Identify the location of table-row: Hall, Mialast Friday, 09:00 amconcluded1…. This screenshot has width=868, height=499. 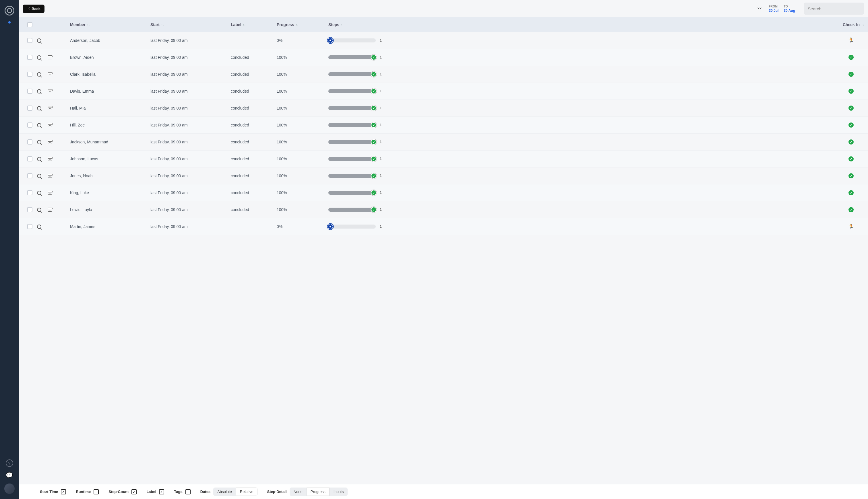
(443, 108).